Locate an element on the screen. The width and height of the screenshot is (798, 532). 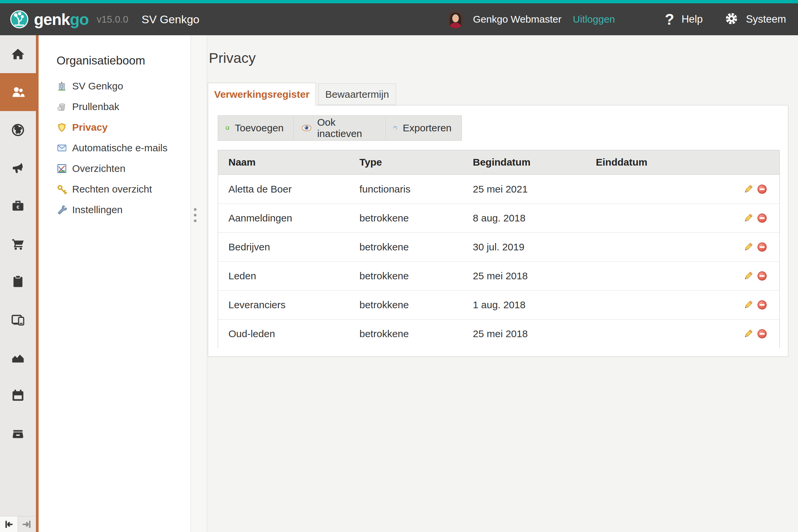
tab-bewaartermijn: Bewaartermijn is located at coordinates (357, 94).